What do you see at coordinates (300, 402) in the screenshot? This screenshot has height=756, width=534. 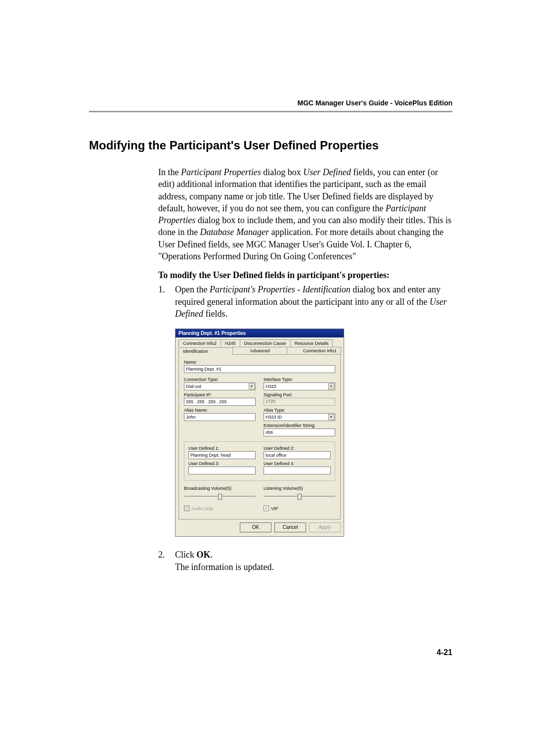 I see `signaling-port-input: 1720` at bounding box center [300, 402].